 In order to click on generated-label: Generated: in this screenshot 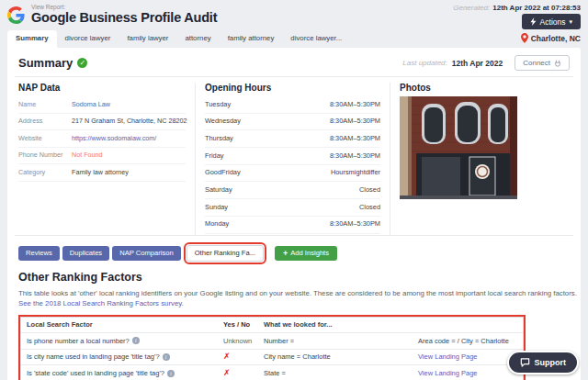, I will do `click(471, 7)`.